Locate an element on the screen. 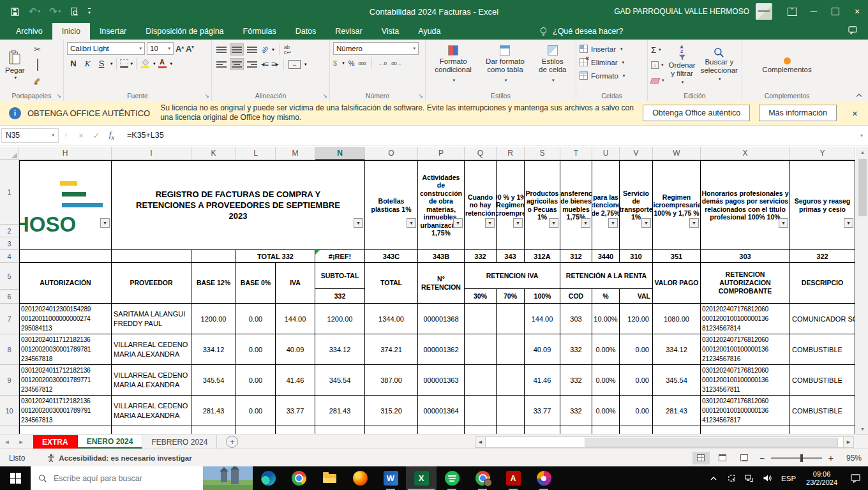 The image size is (868, 490). account-avatar is located at coordinates (764, 11).